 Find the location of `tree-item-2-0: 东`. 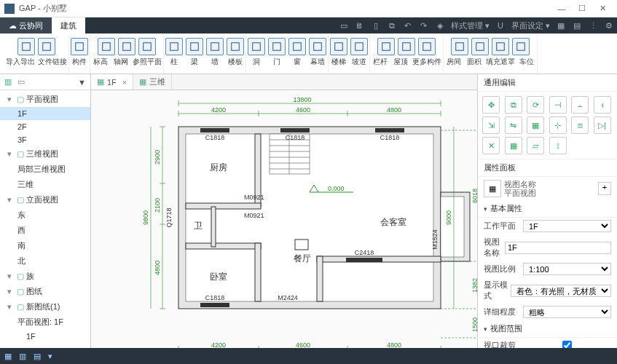

tree-item-2-0: 东 is located at coordinates (45, 215).